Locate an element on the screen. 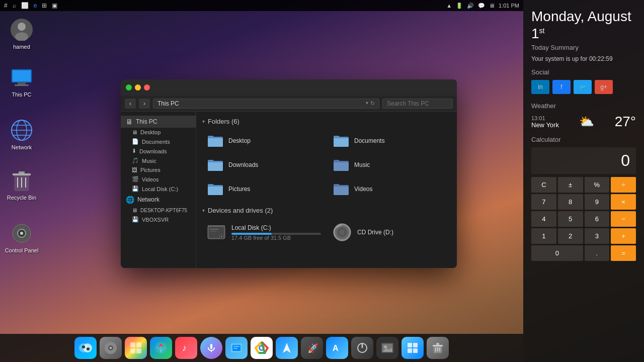  calc-decimal: . is located at coordinates (597, 253).